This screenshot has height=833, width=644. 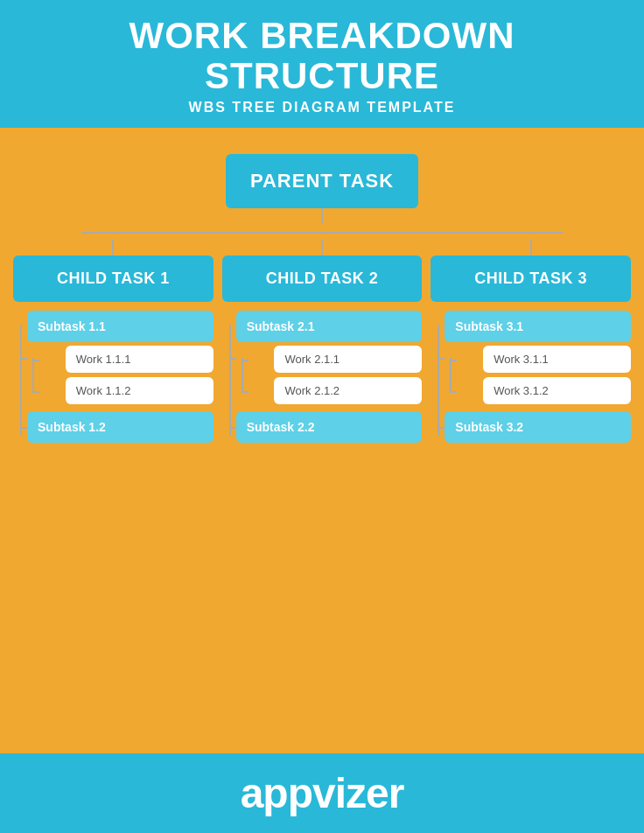 I want to click on child-task-2-label: CHILD TASK 2, so click(x=322, y=278).